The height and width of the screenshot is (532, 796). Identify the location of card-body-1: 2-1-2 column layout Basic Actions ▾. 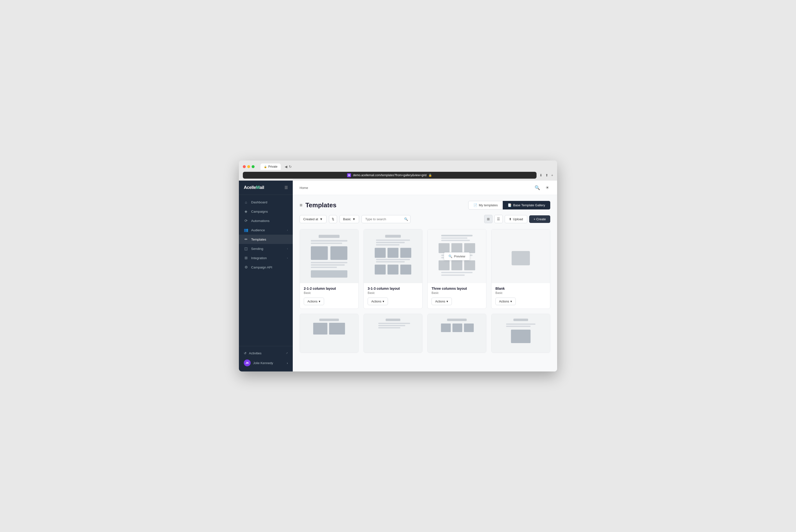
(329, 296).